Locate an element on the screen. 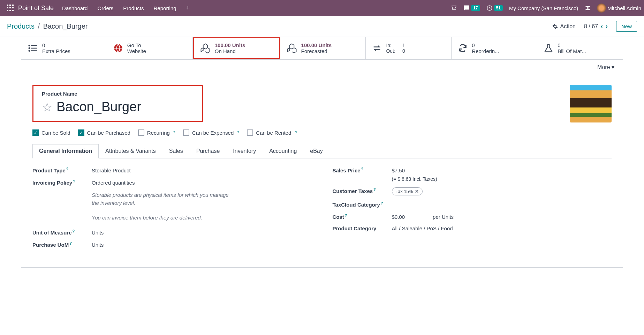 Image resolution: width=644 pixels, height=335 pixels. product-name-section: Product Name ☆ Bacon_Burger is located at coordinates (118, 103).